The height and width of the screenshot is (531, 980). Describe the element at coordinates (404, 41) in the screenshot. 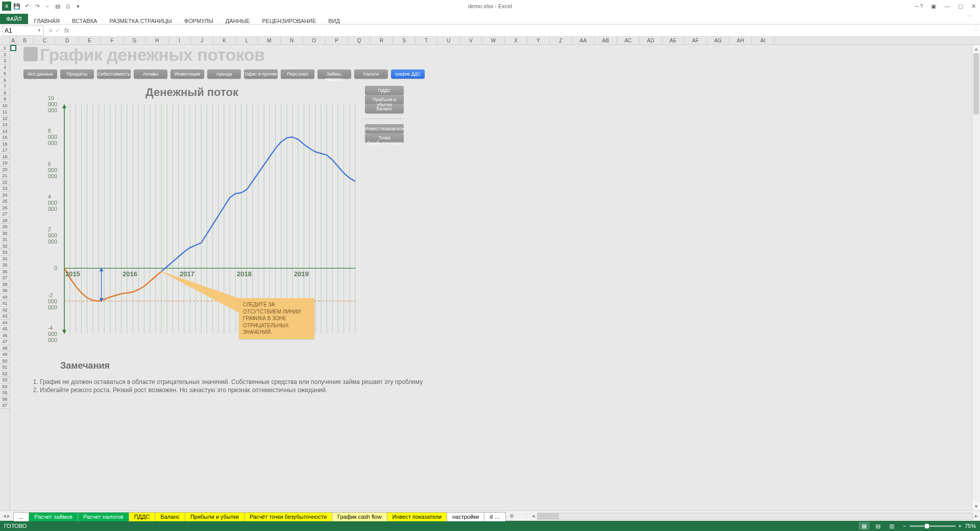

I see `col-S: S` at that location.